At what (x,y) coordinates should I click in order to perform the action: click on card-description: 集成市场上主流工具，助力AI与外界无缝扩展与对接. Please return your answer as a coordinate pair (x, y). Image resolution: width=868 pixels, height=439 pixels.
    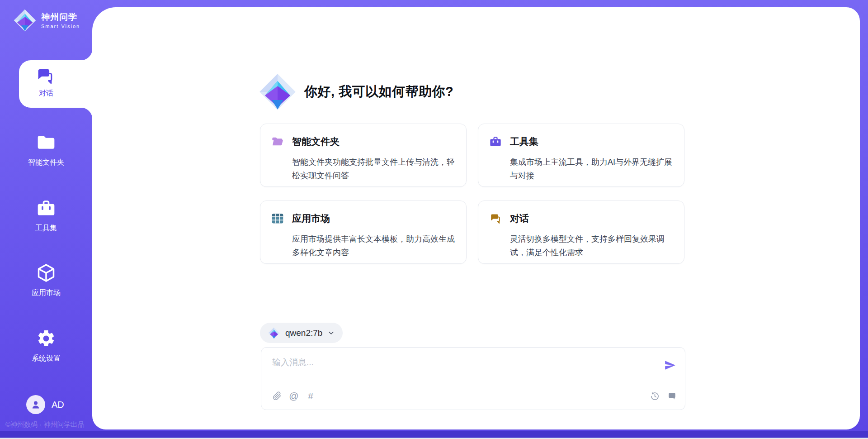
    Looking at the image, I should click on (593, 169).